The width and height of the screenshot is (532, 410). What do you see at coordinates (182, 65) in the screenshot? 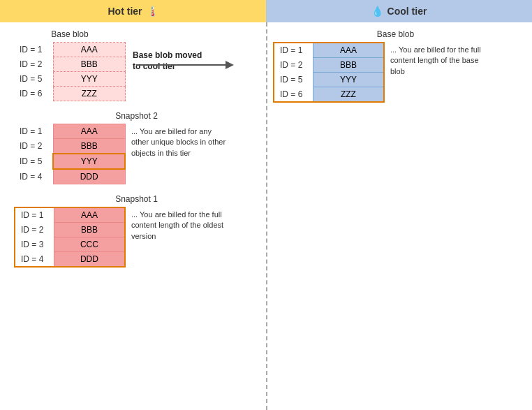
I see `move-arrow` at bounding box center [182, 65].